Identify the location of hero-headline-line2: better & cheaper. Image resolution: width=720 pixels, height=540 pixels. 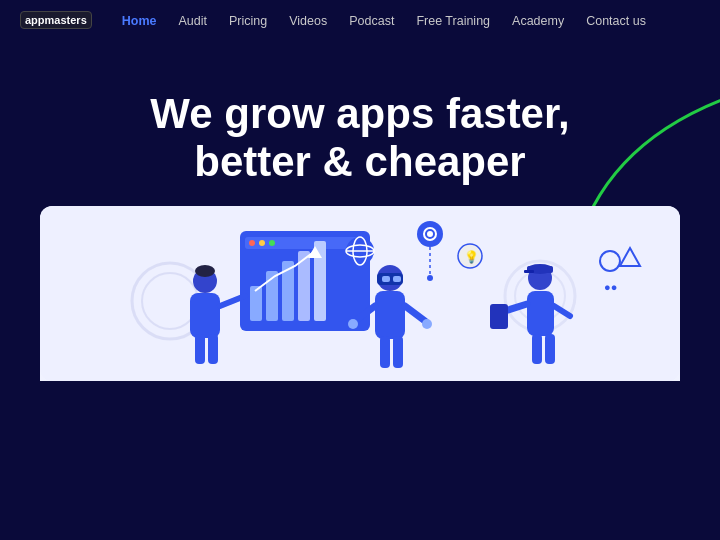
(360, 162).